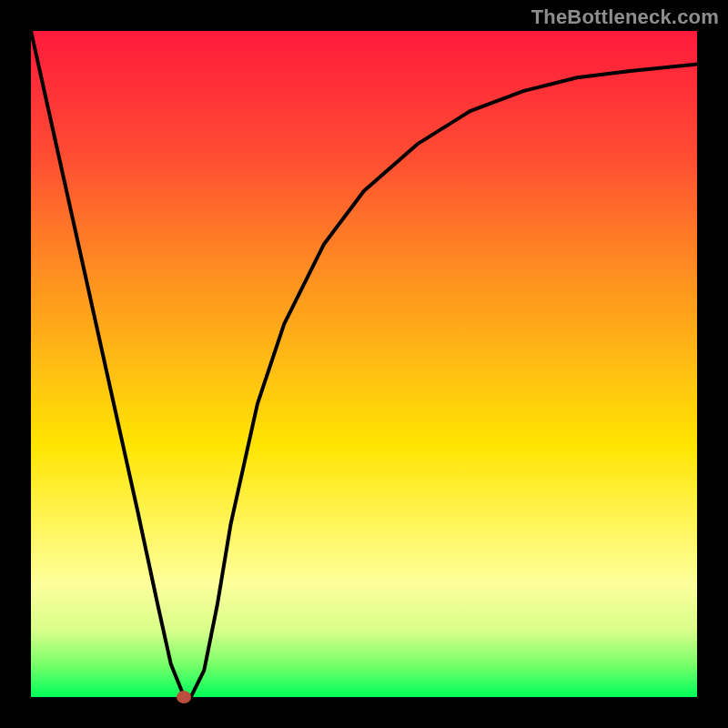  Describe the element at coordinates (184, 697) in the screenshot. I see `selected-config-marker` at that location.